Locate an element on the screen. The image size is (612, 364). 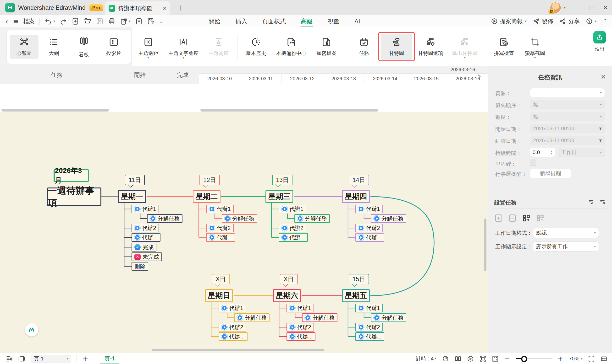
day-topic: 星期六 is located at coordinates (287, 296).